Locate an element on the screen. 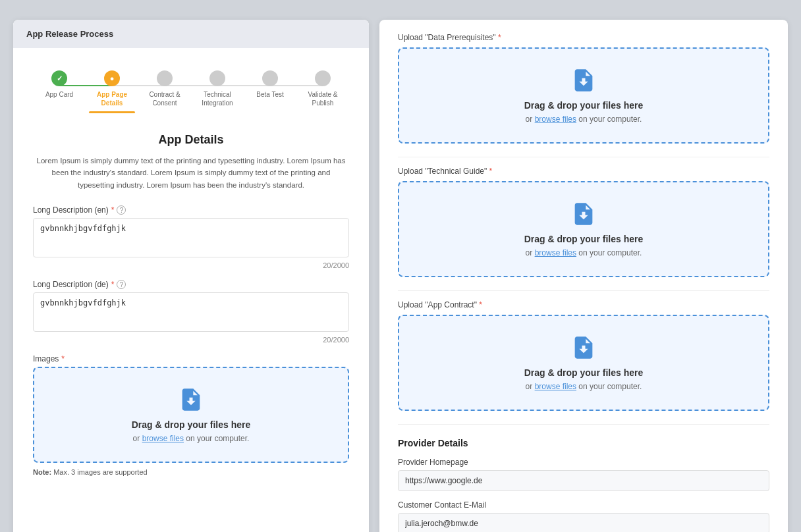  technical-guide-dropzone: Drag & drop your files here or browse fi… is located at coordinates (584, 229).